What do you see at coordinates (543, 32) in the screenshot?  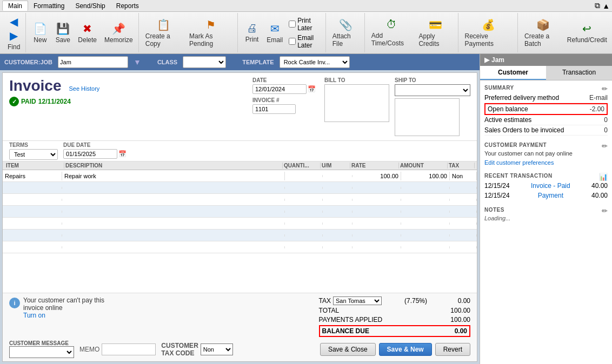 I see `create-batch-button: 📦 Create a Batch` at bounding box center [543, 32].